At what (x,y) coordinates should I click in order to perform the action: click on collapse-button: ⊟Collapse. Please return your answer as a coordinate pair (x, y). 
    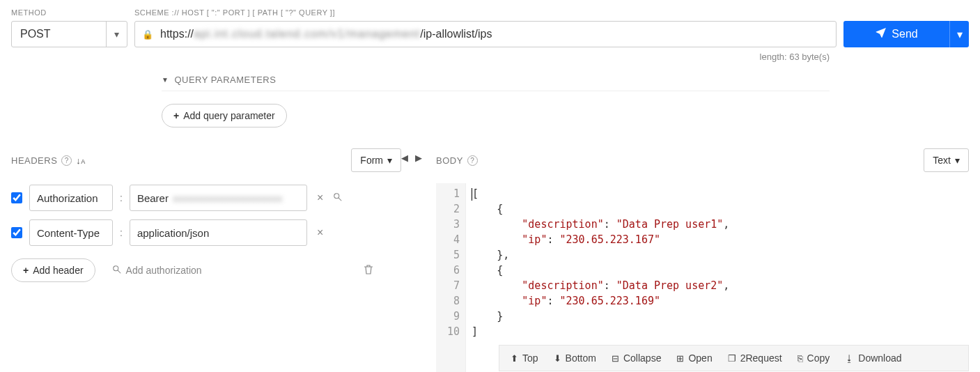
    Looking at the image, I should click on (637, 358).